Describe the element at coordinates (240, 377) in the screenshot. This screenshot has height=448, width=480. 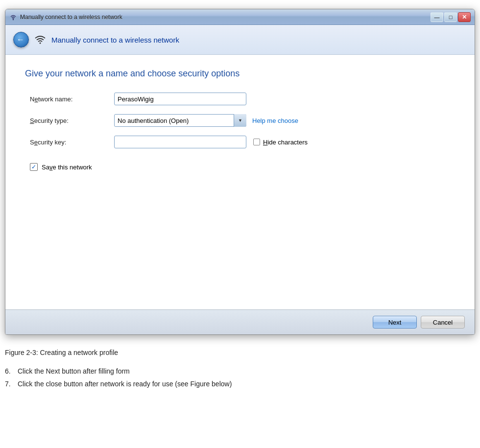
I see `steps-list: 6. Click the Next button after filling f…` at that location.